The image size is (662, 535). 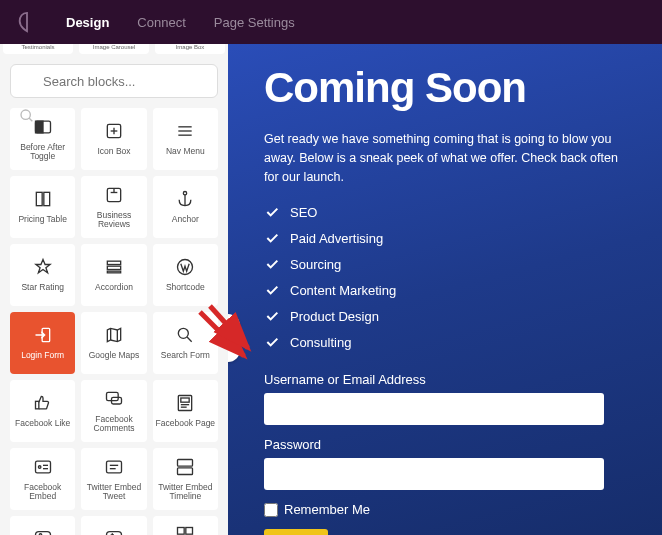 I want to click on block-facebook-comments: Facebook Comments, so click(x=114, y=411).